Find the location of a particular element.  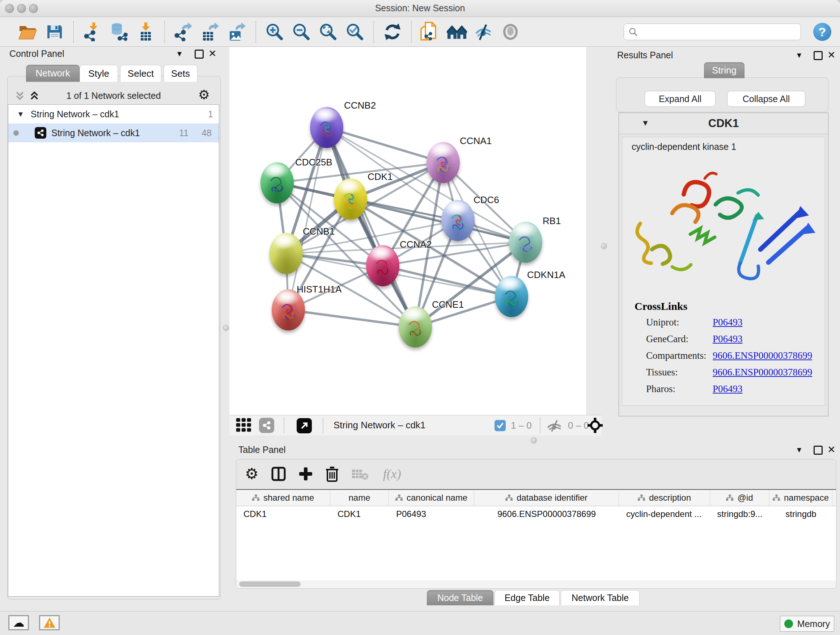

column-header-name: name is located at coordinates (360, 498).